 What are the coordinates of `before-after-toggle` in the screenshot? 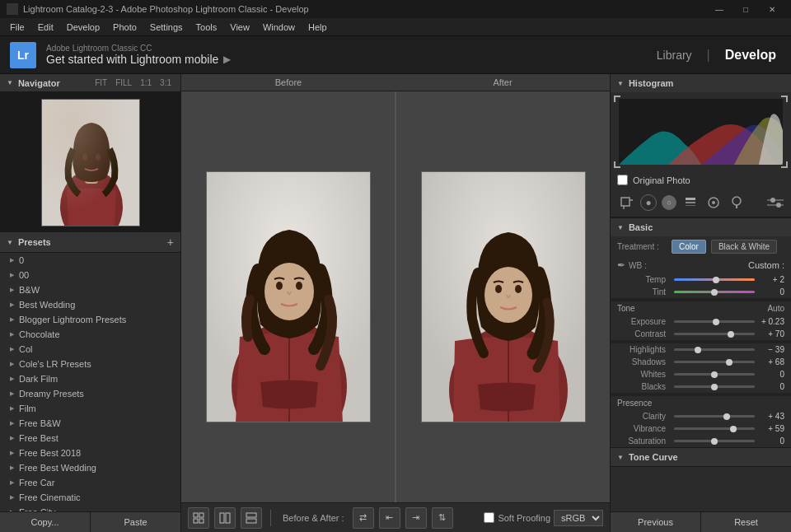 It's located at (251, 518).